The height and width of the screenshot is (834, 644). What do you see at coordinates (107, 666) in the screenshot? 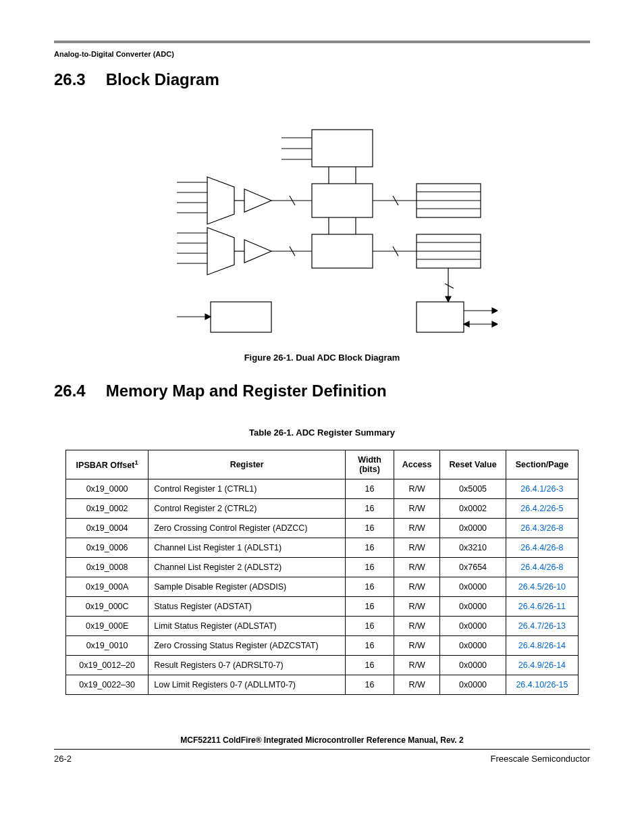
I see `cell-offset: 0x19_0012–20` at bounding box center [107, 666].